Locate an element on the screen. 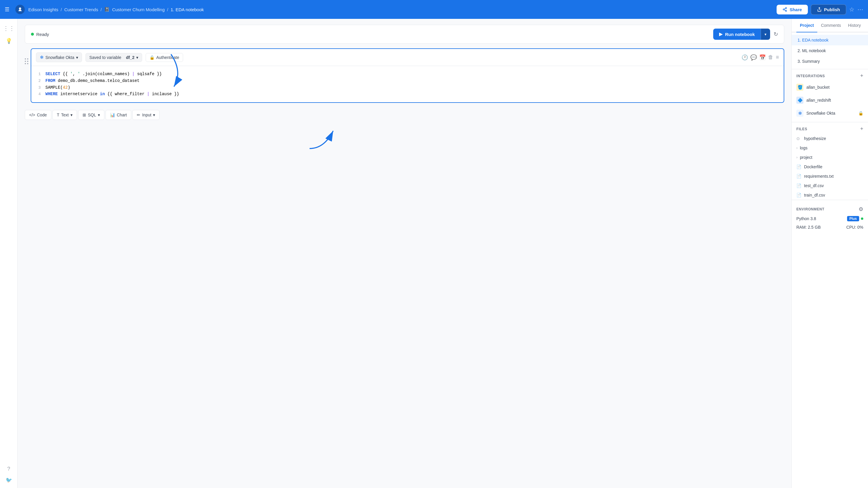 This screenshot has height=488, width=868. cell-authenticate-button: 🔒 Authenticate is located at coordinates (164, 58).